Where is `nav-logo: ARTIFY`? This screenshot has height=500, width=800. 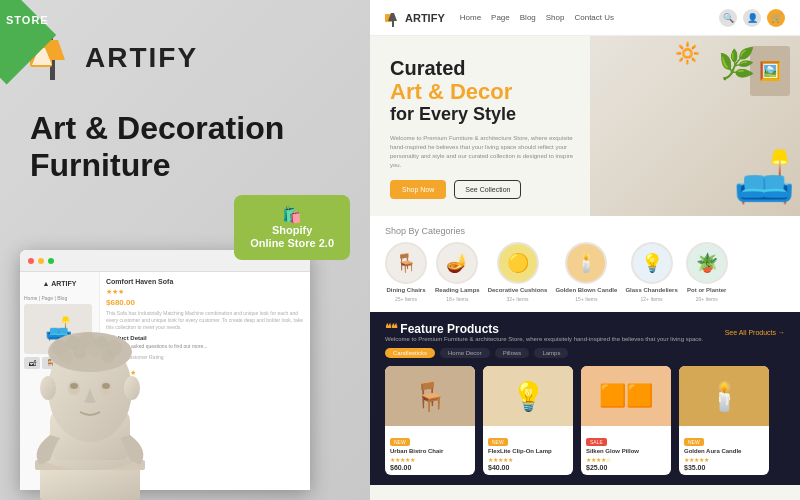
nav-logo: ARTIFY is located at coordinates (415, 18).